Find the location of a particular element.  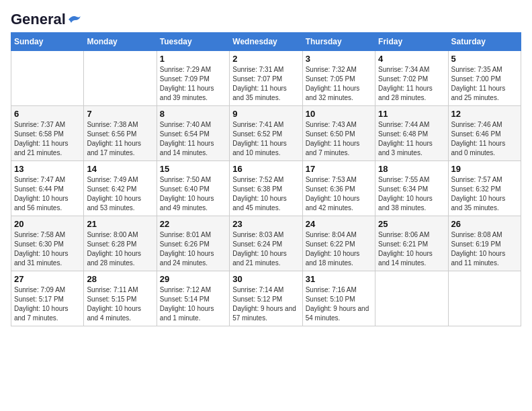

day-detail: Sunrise: 7:44 AM Sunset: 6:48 PM Dayligh… is located at coordinates (411, 139).